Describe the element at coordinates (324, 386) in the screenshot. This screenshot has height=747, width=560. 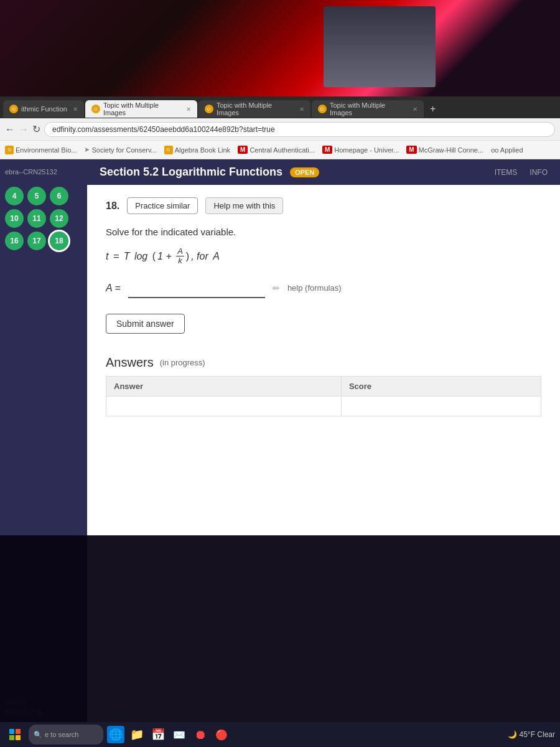
I see `answers-section: Answers (in progress) Answer Score` at that location.